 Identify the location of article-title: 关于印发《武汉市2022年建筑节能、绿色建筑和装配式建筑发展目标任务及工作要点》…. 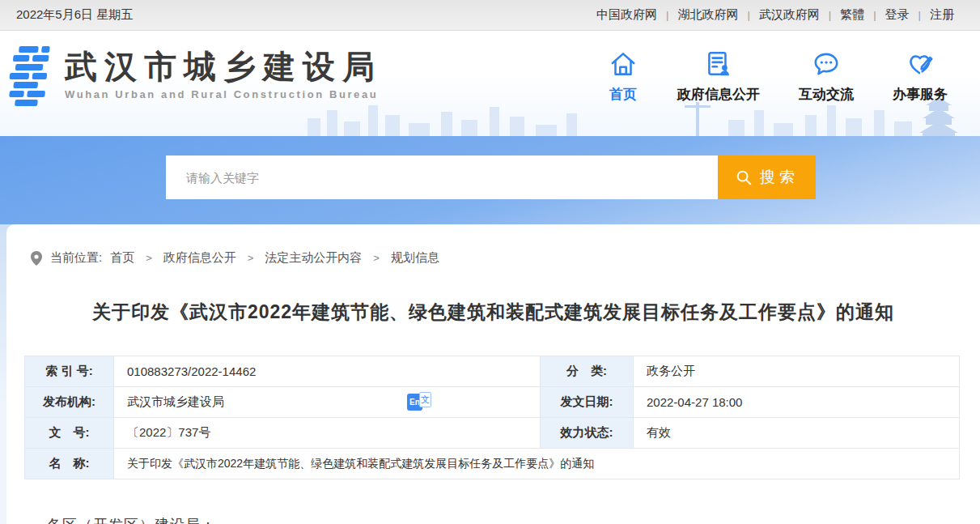
(494, 313).